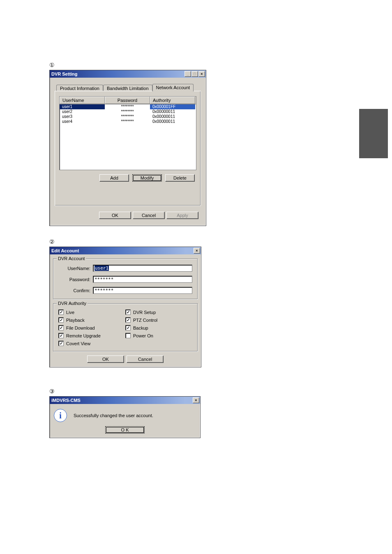 The image size is (392, 554). Describe the element at coordinates (125, 251) in the screenshot. I see `edit-account-titlebar: Edit Account ×` at that location.